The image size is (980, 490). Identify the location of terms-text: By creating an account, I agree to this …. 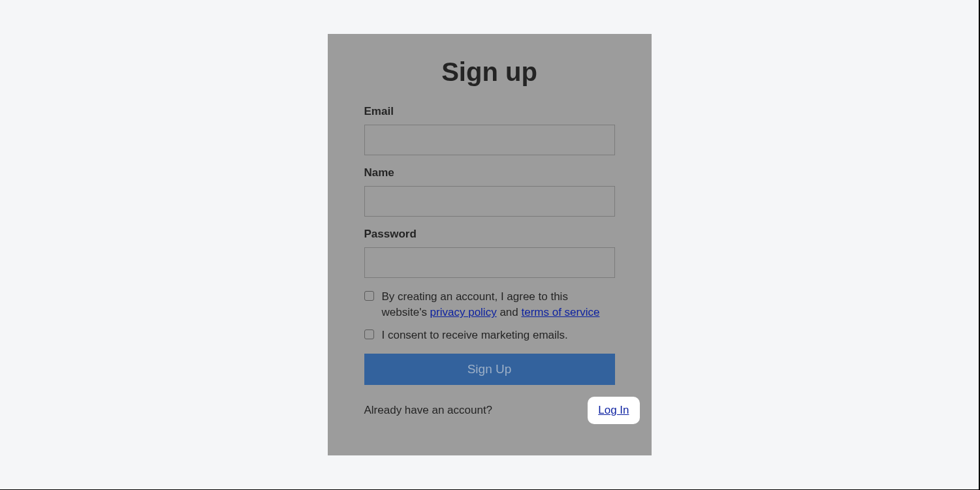
(499, 305).